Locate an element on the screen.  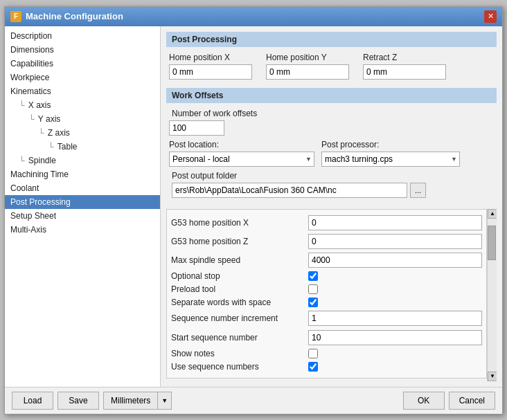
post-output-input is located at coordinates (290, 190).